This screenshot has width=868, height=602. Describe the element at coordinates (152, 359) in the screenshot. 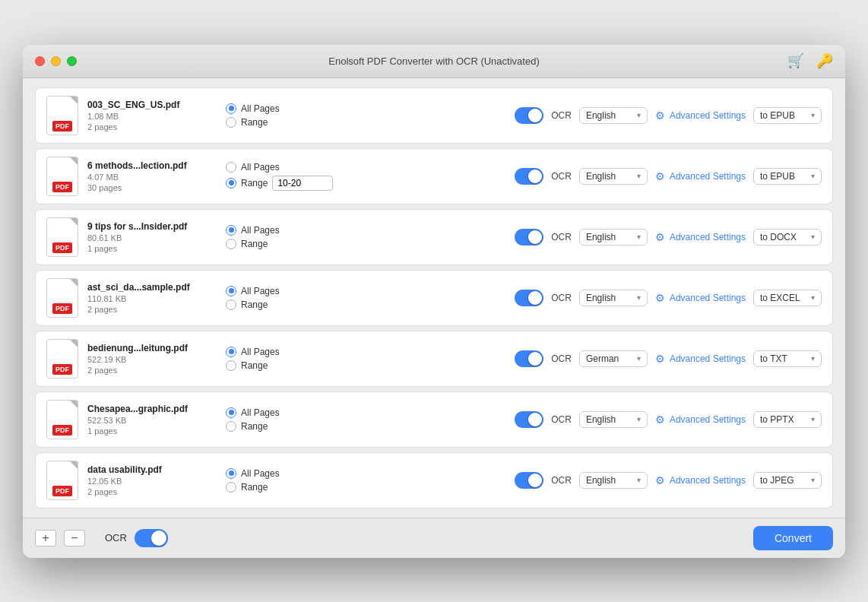

I see `file-info: bedienung...leitung.pdf 522.19 KB 2 page…` at that location.